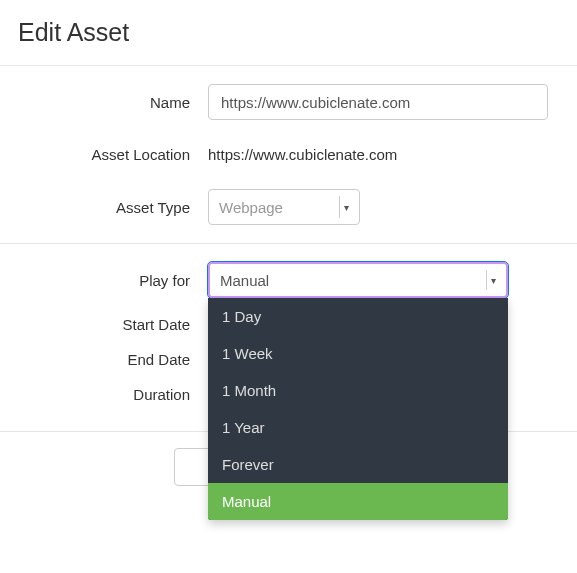 This screenshot has width=577, height=573. What do you see at coordinates (378, 102) in the screenshot?
I see `name-input` at bounding box center [378, 102].